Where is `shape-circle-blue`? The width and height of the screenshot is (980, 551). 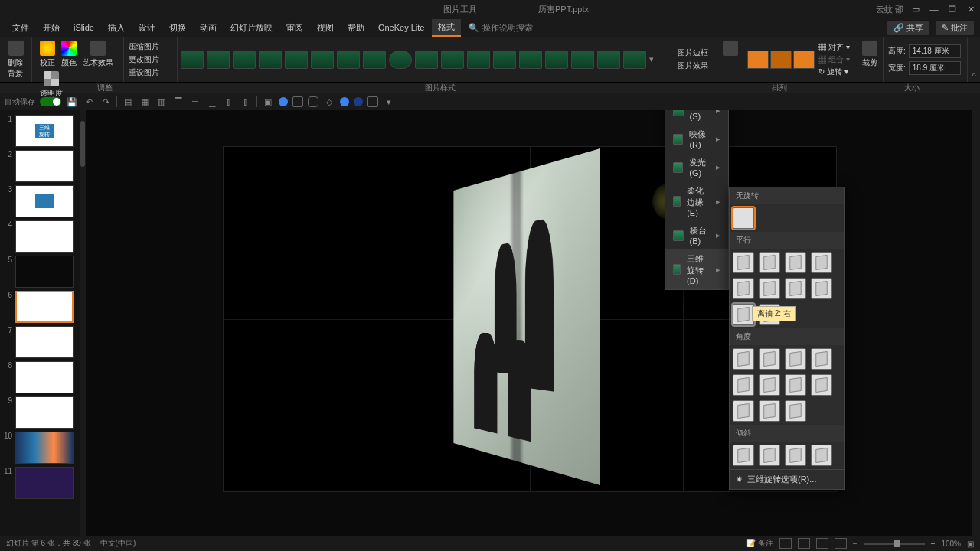 shape-circle-blue is located at coordinates (283, 102).